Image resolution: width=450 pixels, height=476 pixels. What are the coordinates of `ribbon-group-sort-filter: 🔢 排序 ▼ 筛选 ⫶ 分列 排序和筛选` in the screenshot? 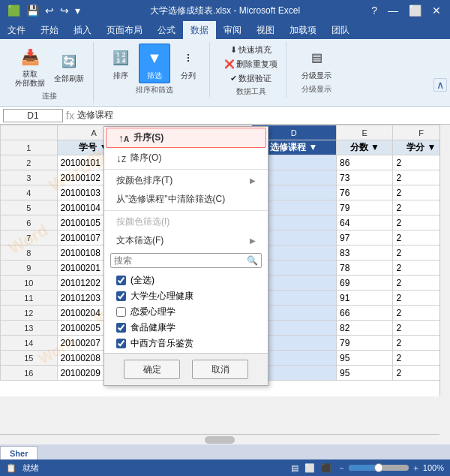 It's located at (154, 69).